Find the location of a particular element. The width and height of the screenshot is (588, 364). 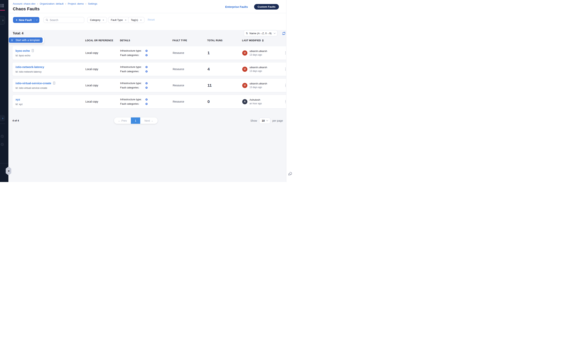

per-page-label: per page is located at coordinates (278, 121).